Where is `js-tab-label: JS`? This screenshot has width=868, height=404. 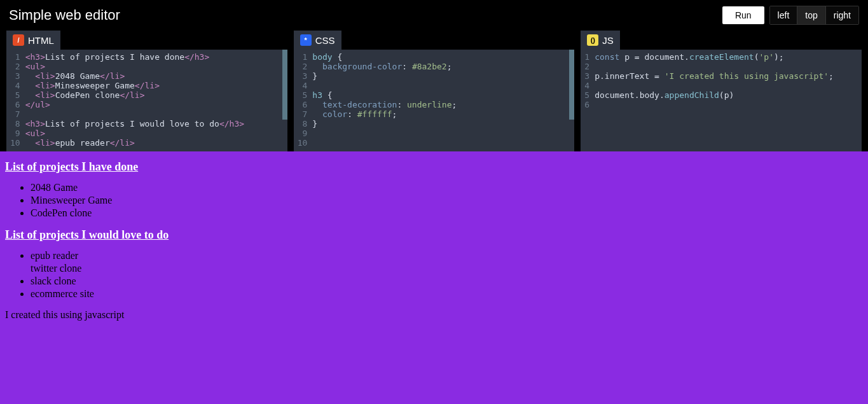
js-tab-label: JS is located at coordinates (608, 41).